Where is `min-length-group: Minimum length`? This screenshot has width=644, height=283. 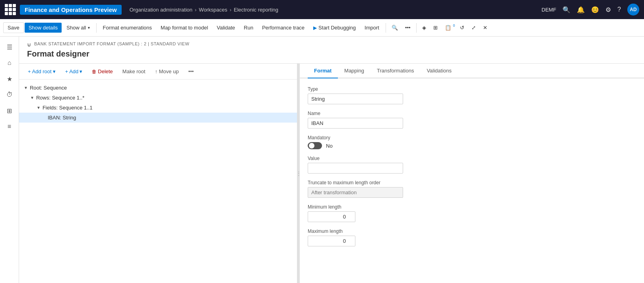
min-length-group: Minimum length is located at coordinates (472, 213).